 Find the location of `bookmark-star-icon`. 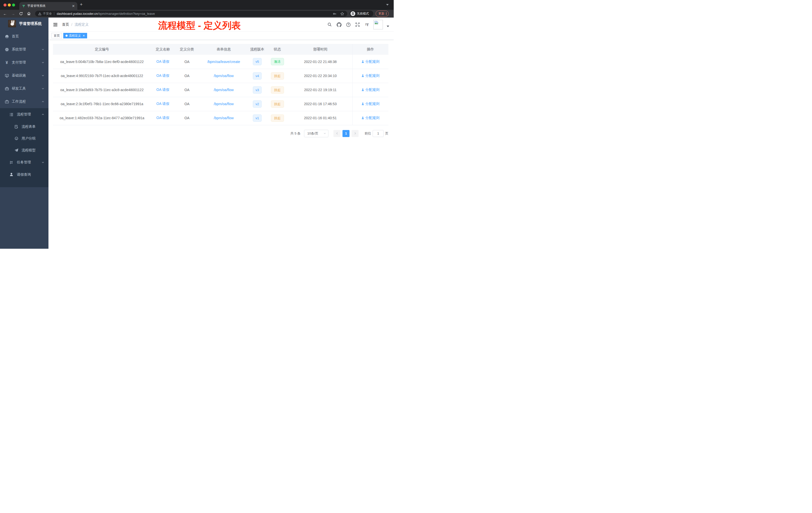

bookmark-star-icon is located at coordinates (342, 14).